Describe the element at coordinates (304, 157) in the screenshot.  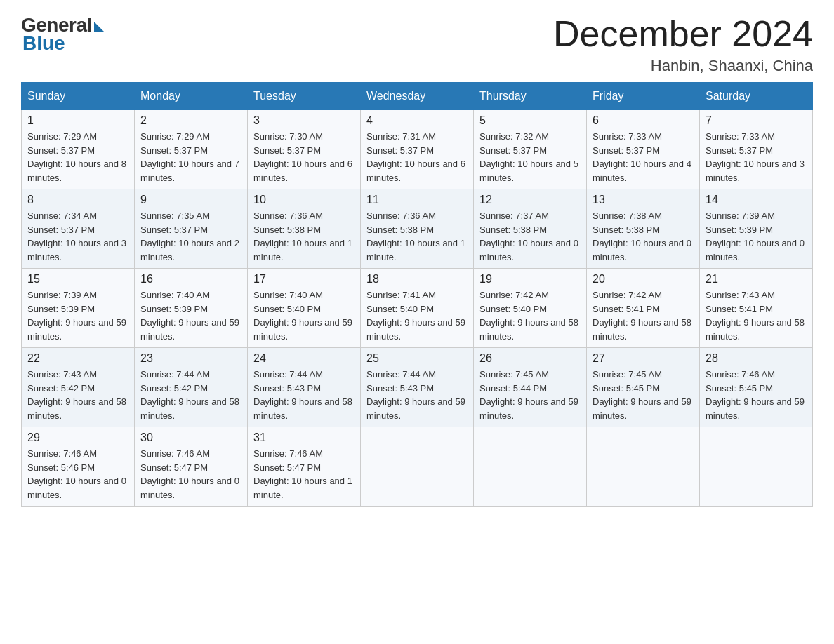
I see `day-info: Sunrise: 7:30 AMSunset: 5:37 PMDaylight:…` at that location.